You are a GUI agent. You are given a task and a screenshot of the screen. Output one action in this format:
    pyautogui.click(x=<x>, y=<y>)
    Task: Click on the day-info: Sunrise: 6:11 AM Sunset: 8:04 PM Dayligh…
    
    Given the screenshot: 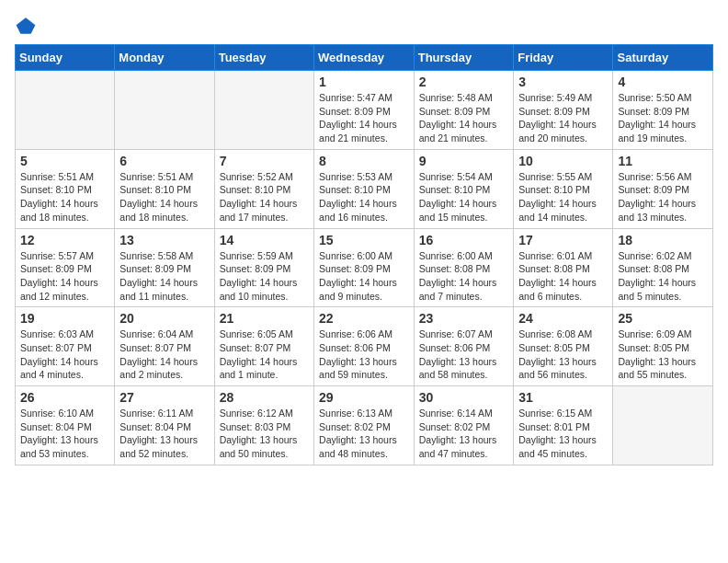 What is the action you would take?
    pyautogui.click(x=164, y=434)
    